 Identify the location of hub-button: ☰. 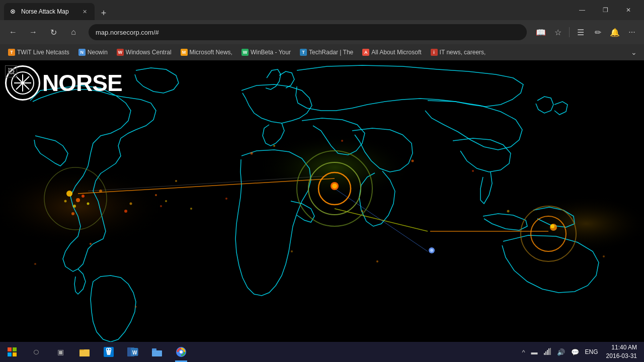
(581, 32).